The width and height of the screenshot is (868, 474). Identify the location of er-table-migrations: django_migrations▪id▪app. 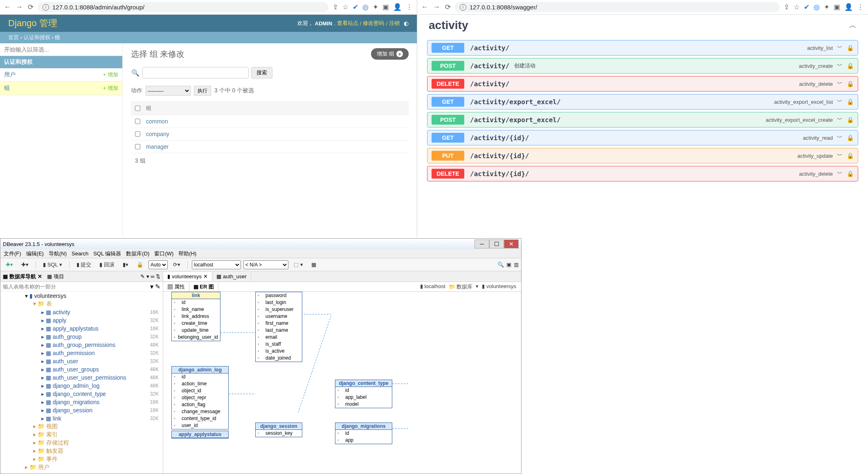
(364, 433).